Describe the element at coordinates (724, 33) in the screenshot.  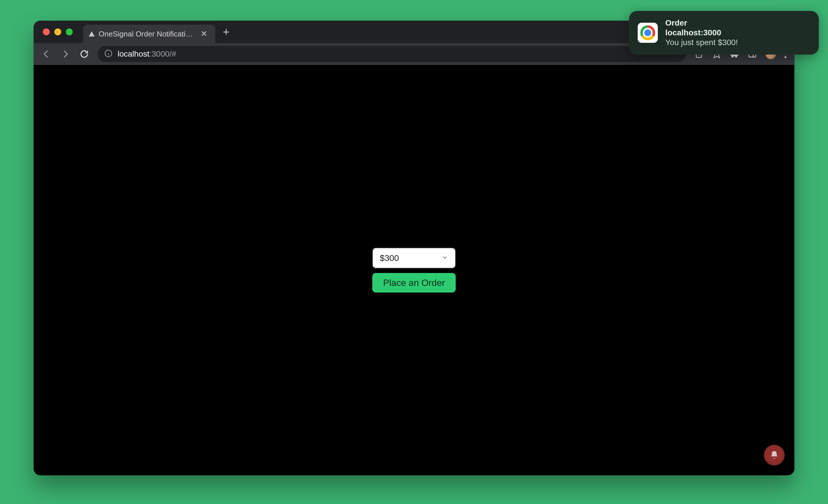
I see `system-notification: Order localhost:3000 You just spent $300…` at that location.